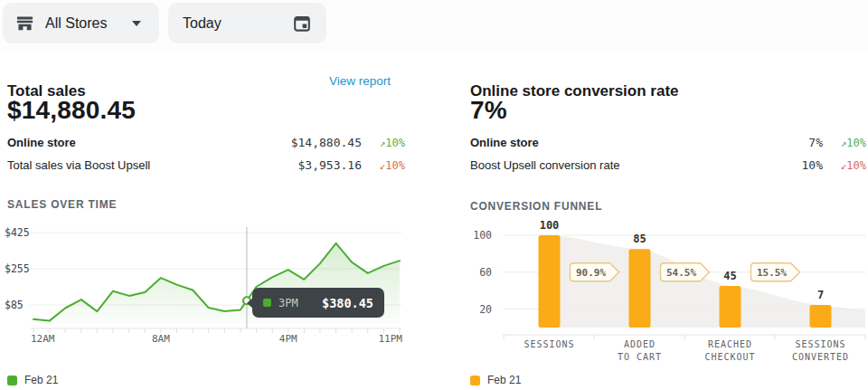 The image size is (868, 390). Describe the element at coordinates (360, 81) in the screenshot. I see `view-report-link: View report` at that location.